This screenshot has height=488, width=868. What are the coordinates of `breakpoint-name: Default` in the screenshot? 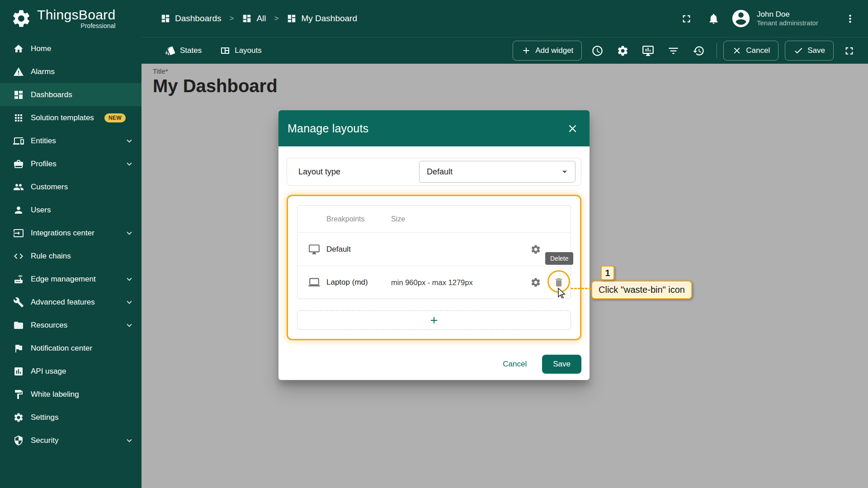 It's located at (359, 249).